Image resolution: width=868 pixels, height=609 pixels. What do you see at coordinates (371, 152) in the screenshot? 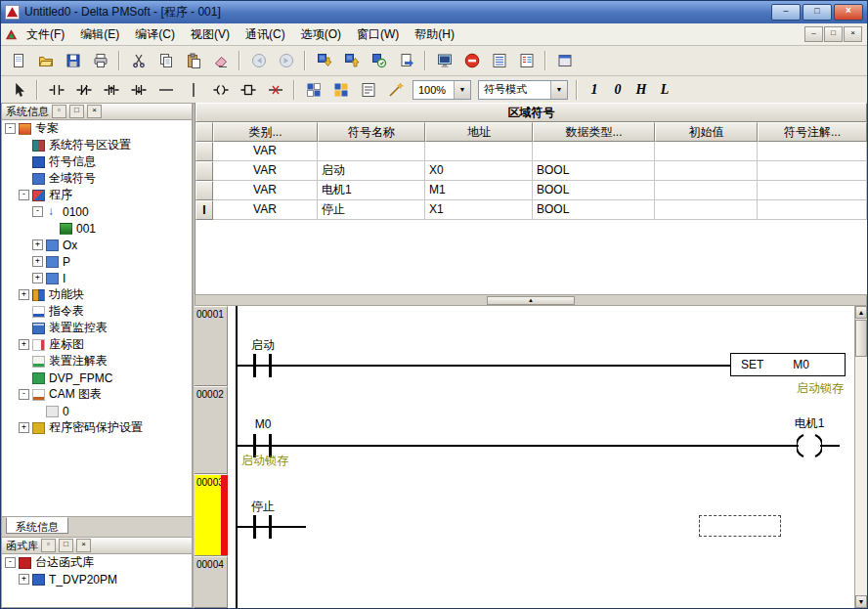
I see `cell-symbol-name` at bounding box center [371, 152].